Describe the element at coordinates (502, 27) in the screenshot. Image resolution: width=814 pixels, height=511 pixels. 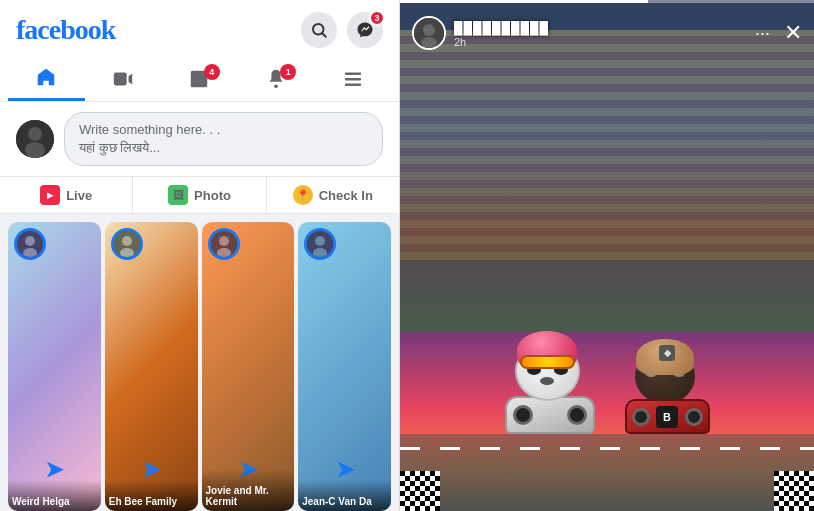
I see `story-username-wrapper: ██████████` at that location.